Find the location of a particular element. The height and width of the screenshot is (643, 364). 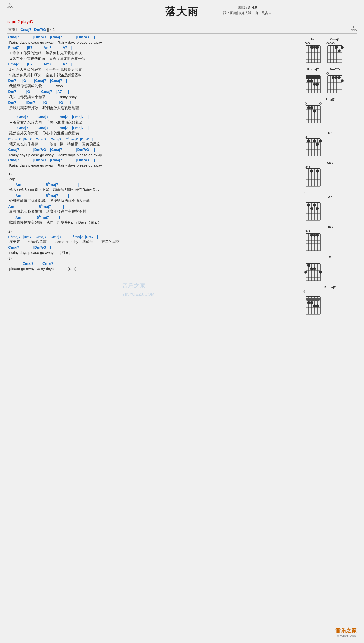

Am7-svg is located at coordinates (313, 176).